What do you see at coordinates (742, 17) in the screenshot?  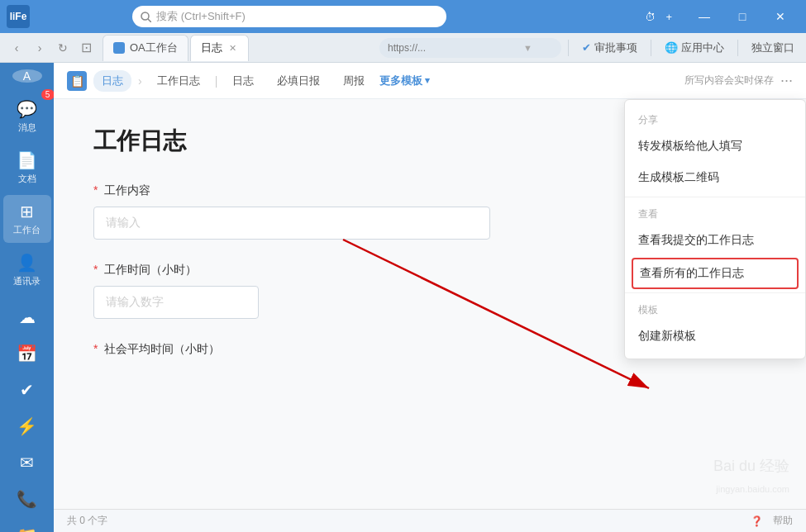 I see `maximize-icon: □` at bounding box center [742, 17].